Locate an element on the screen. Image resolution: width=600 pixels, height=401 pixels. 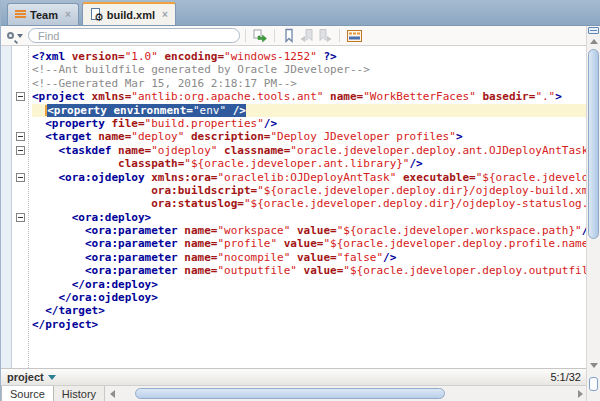
code-line-text: </project> is located at coordinates (310, 324).